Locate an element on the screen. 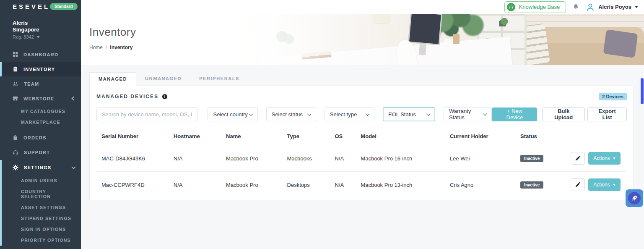 Image resolution: width=644 pixels, height=249 pixels. knowledge-base-label: Knowledge Base is located at coordinates (540, 7).